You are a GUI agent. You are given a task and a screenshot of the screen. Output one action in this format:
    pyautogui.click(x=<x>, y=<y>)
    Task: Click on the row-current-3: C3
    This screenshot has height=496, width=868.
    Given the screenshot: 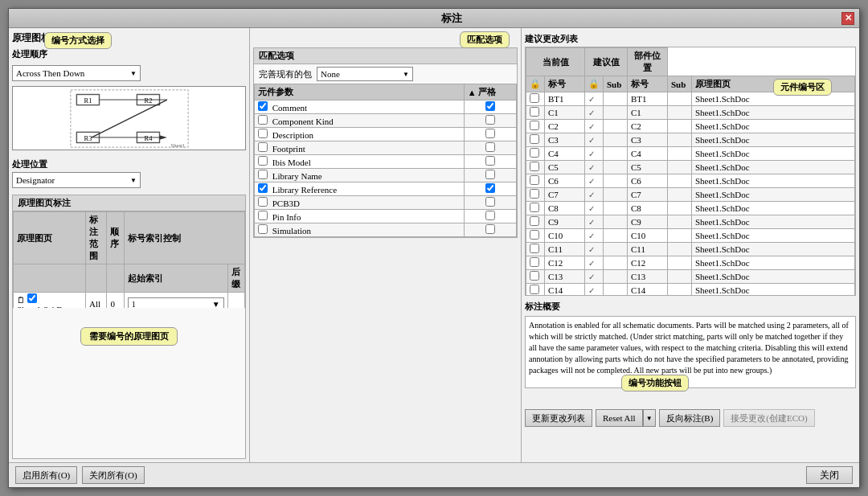 What is the action you would take?
    pyautogui.click(x=565, y=140)
    